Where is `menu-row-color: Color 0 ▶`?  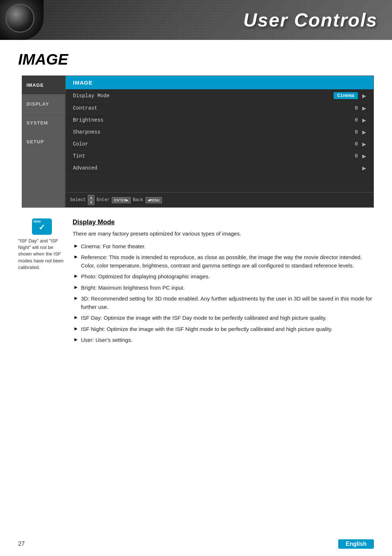
menu-row-color: Color 0 ▶ is located at coordinates (220, 144).